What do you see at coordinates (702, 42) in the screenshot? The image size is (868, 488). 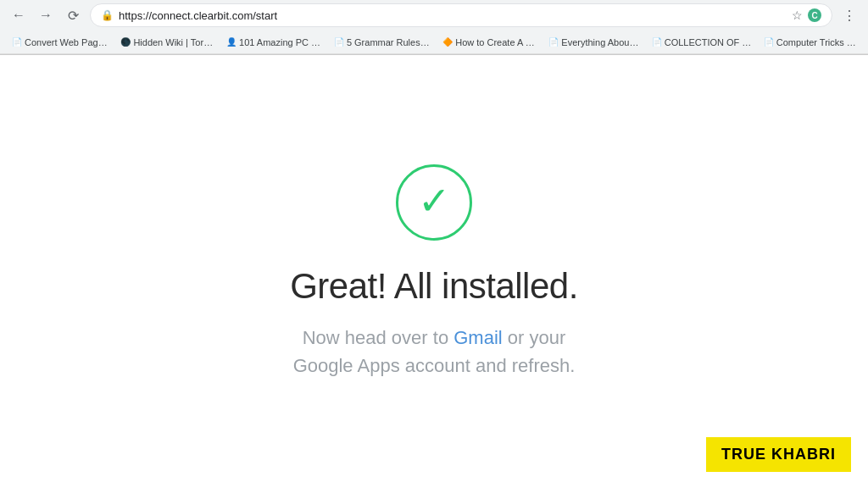 I see `bookmark-collection: 📄 COLLECTION OF TOF` at bounding box center [702, 42].